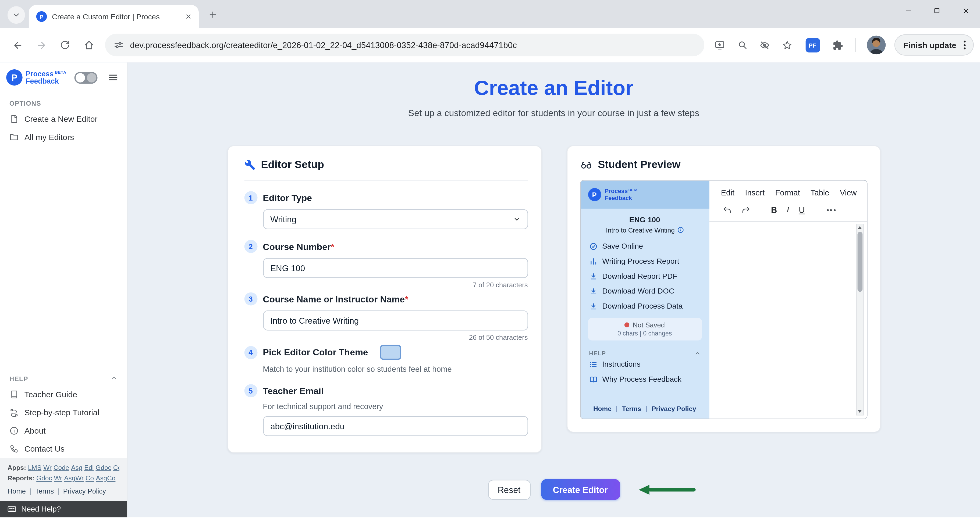 The image size is (980, 518). What do you see at coordinates (965, 45) in the screenshot?
I see `kebab-menu-icon` at bounding box center [965, 45].